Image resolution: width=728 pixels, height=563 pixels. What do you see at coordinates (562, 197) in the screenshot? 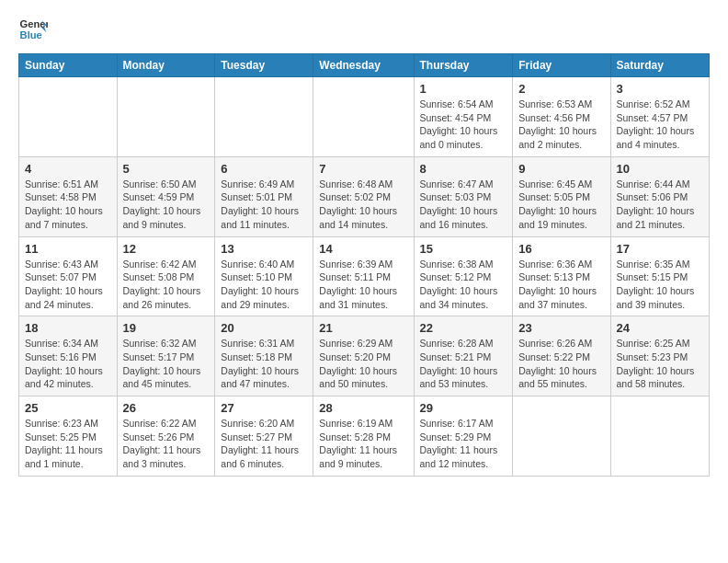
I see `calendar-cell: 9Sunrise: 6:45 AMSunset: 5:05 PMDaylight…` at bounding box center [562, 197].